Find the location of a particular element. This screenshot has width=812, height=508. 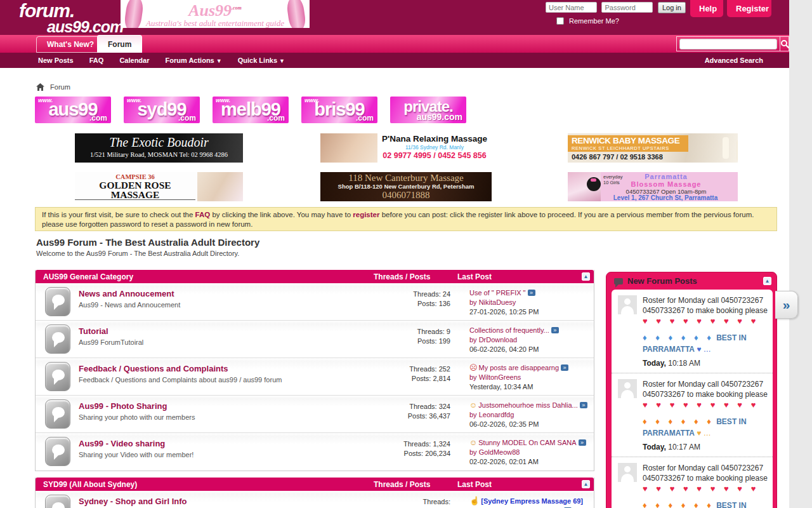

nav-quick-links: Quick Links▼ is located at coordinates (261, 60).